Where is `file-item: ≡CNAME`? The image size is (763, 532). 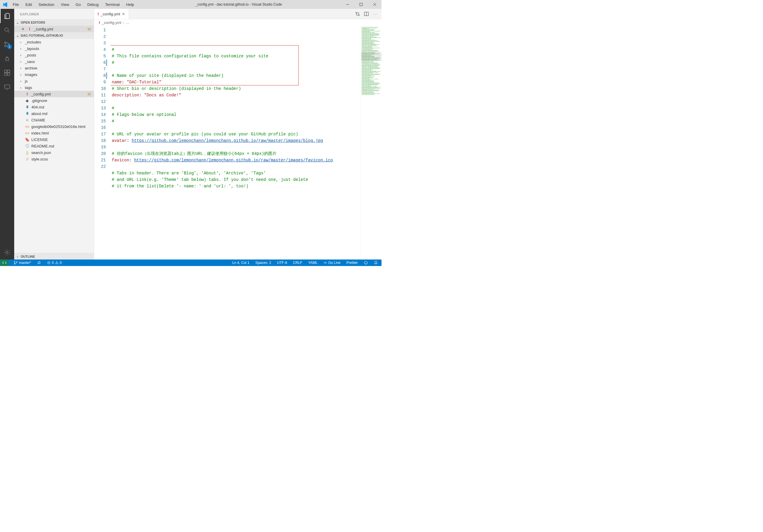
file-item: ≡CNAME is located at coordinates (54, 120).